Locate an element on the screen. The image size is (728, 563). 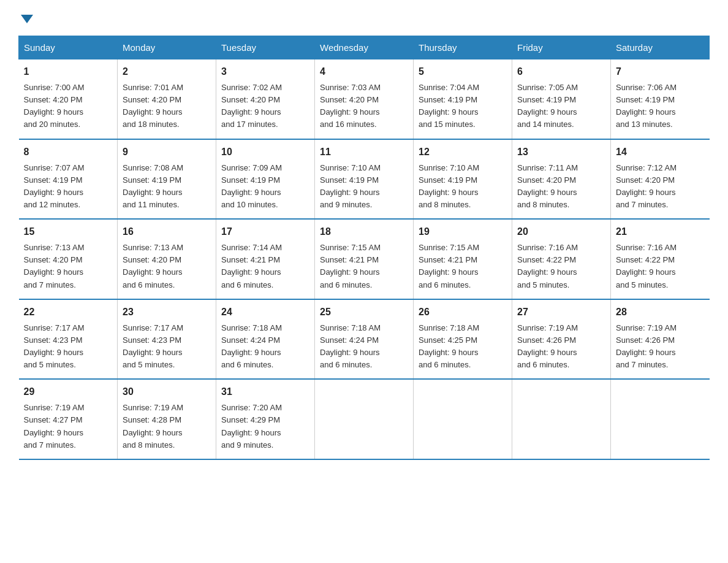
day-number: 30 is located at coordinates (167, 392).